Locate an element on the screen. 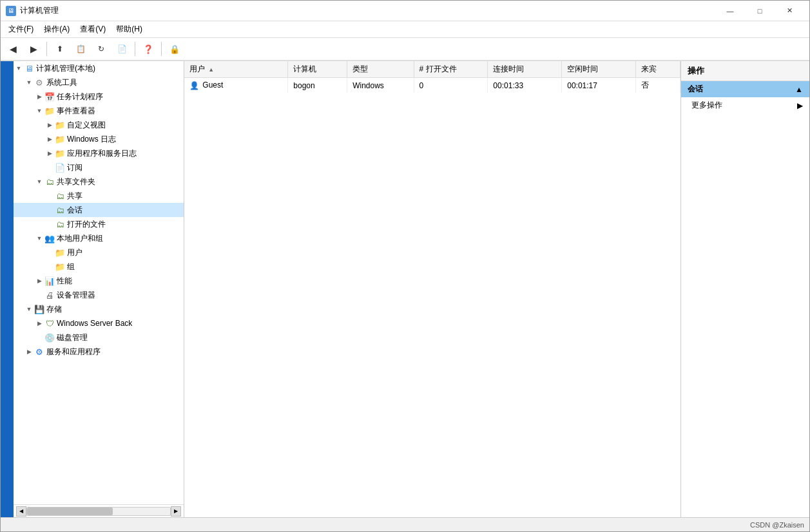 The height and width of the screenshot is (532, 810). toggle-performance: ▶ is located at coordinates (39, 281).